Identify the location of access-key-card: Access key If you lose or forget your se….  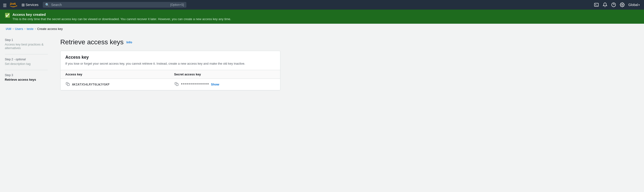
(170, 71).